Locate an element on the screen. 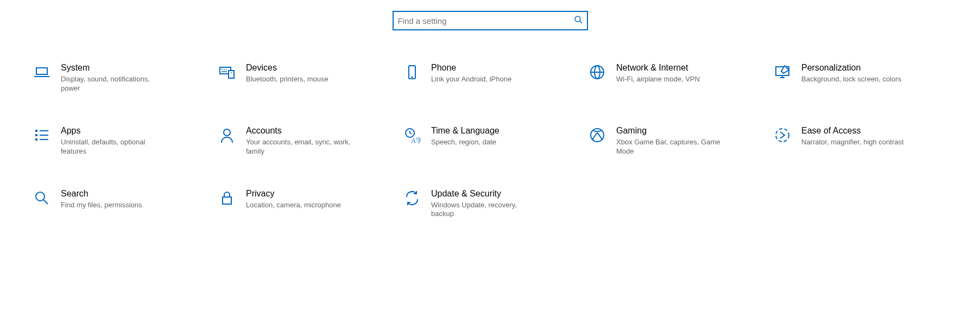 This screenshot has height=311, width=980. tile-text: Ease of AccessNarrator, magnifier, high … is located at coordinates (852, 137).